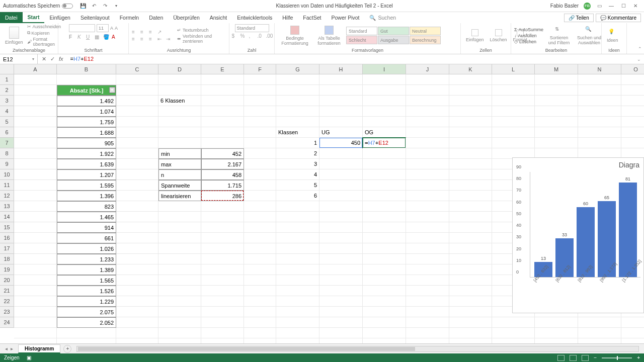  I want to click on cell-B7: 905, so click(87, 143).